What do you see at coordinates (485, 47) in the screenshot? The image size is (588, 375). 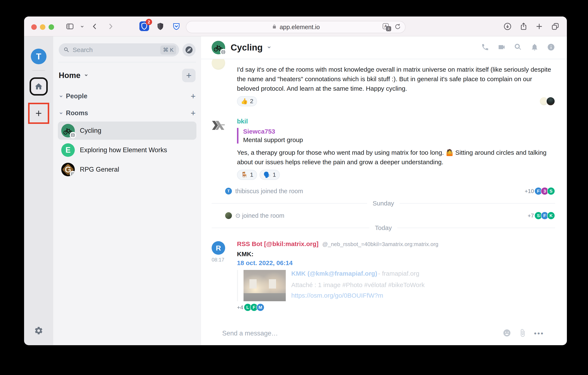 I see `voice-call-icon` at bounding box center [485, 47].